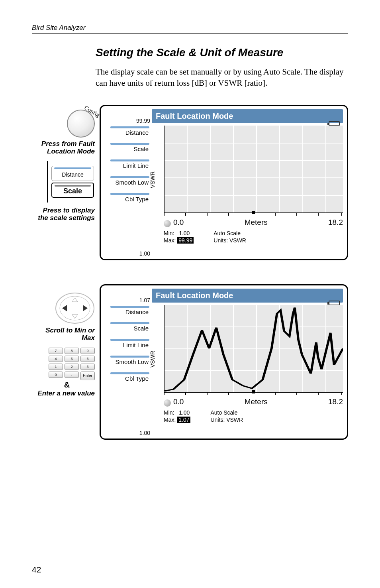  What do you see at coordinates (66, 393) in the screenshot?
I see `caption-enter-value: Enter a new value` at bounding box center [66, 393].